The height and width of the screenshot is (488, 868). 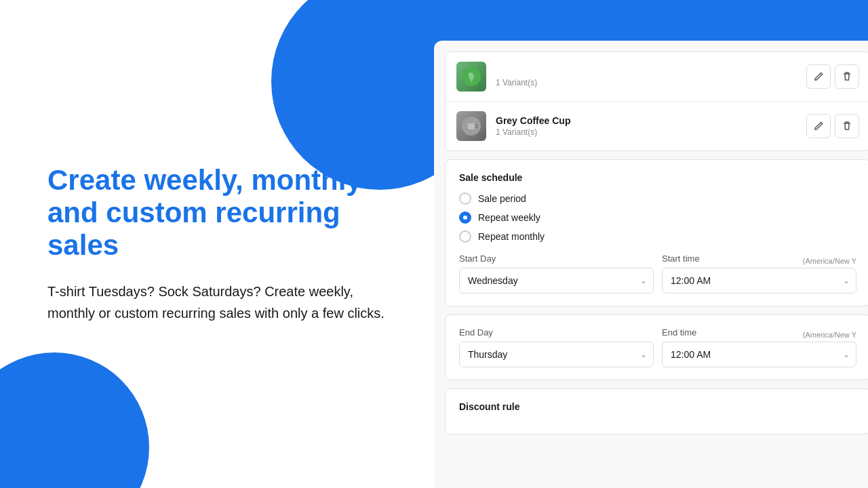 I want to click on left-content: Create weekly, monthly and custom recurr…, so click(x=217, y=244).